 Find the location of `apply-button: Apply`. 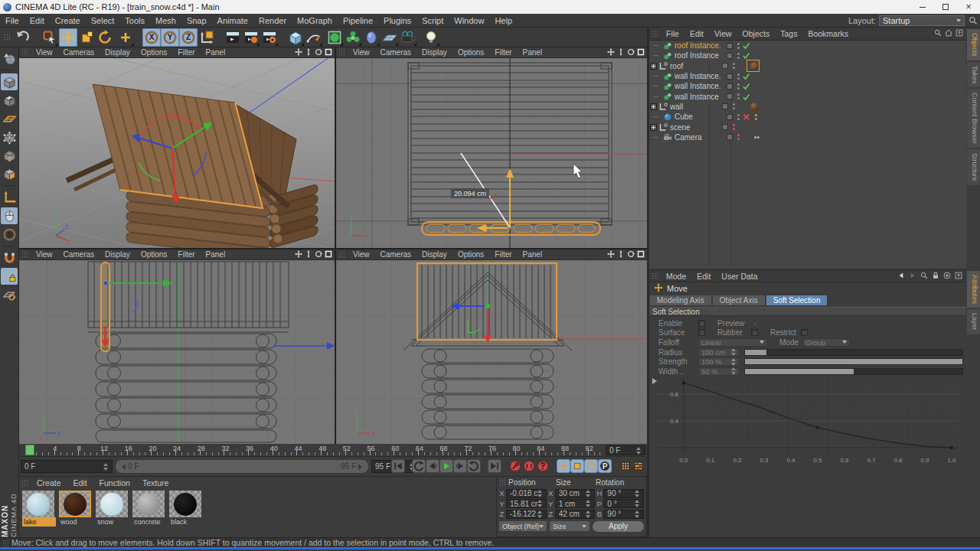

apply-button: Apply is located at coordinates (619, 527).